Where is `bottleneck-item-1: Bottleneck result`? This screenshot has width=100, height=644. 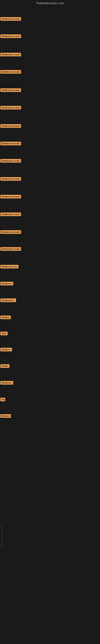
bottleneck-item-1: Bottleneck result is located at coordinates (11, 19).